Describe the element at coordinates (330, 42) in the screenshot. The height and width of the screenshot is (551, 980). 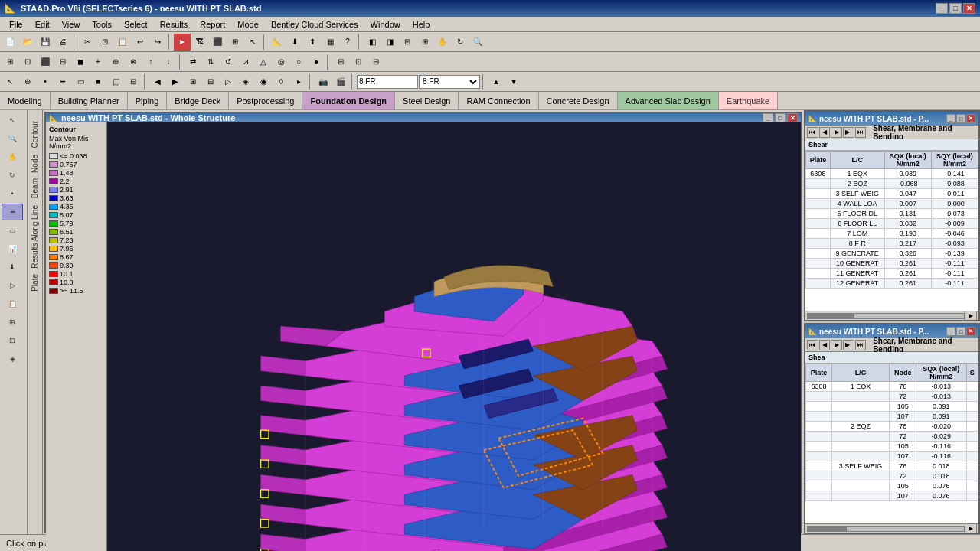
I see `tb-analysis: ▦` at that location.